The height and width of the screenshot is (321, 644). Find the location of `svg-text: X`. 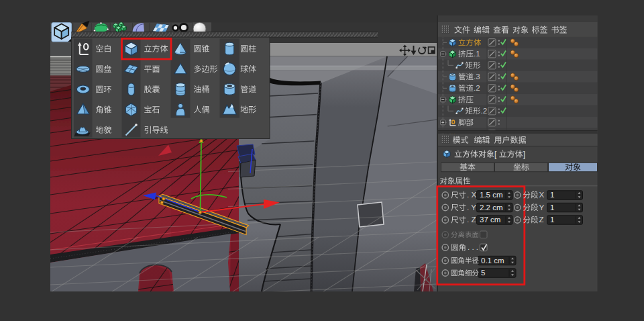

svg-text: X is located at coordinates (542, 195).